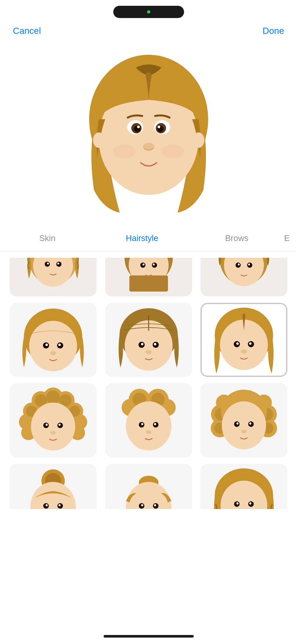  What do you see at coordinates (47, 238) in the screenshot?
I see `tab-skin: Skin` at bounding box center [47, 238].